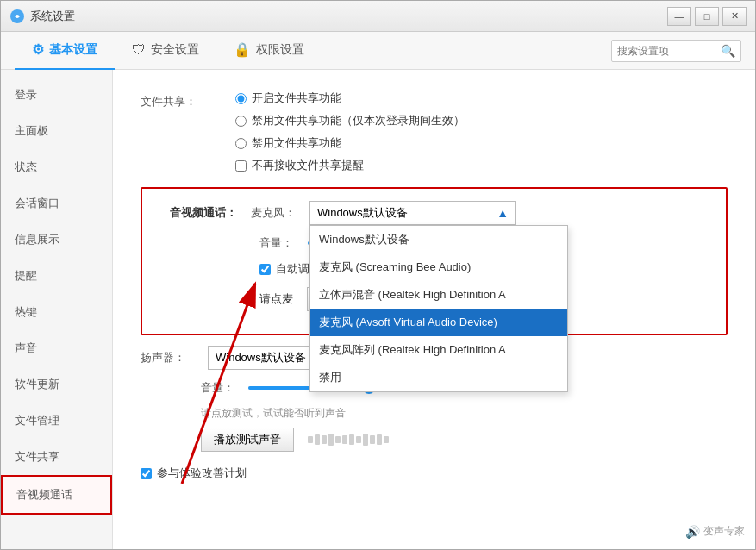  Describe the element at coordinates (734, 16) in the screenshot. I see `close-button: ✕` at that location.